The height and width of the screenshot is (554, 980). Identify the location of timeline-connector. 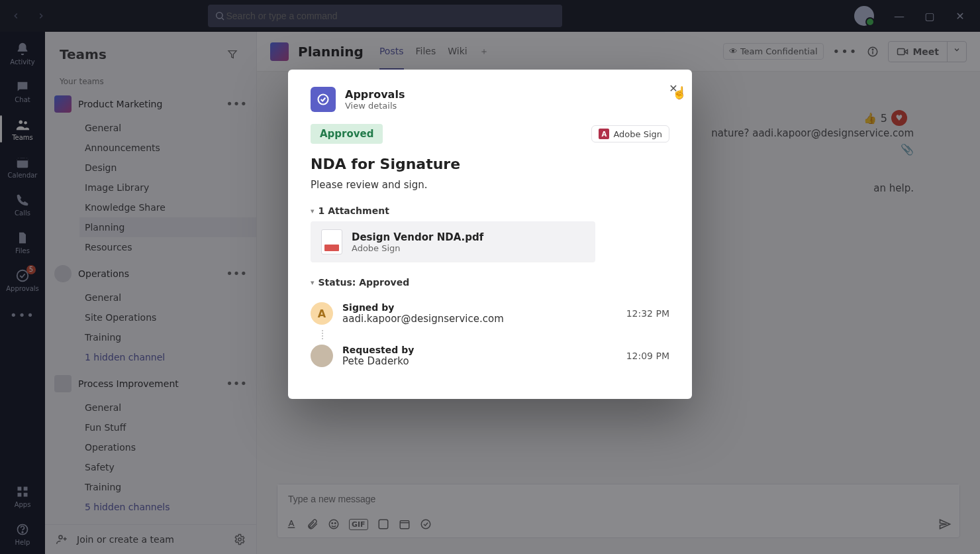
(495, 335).